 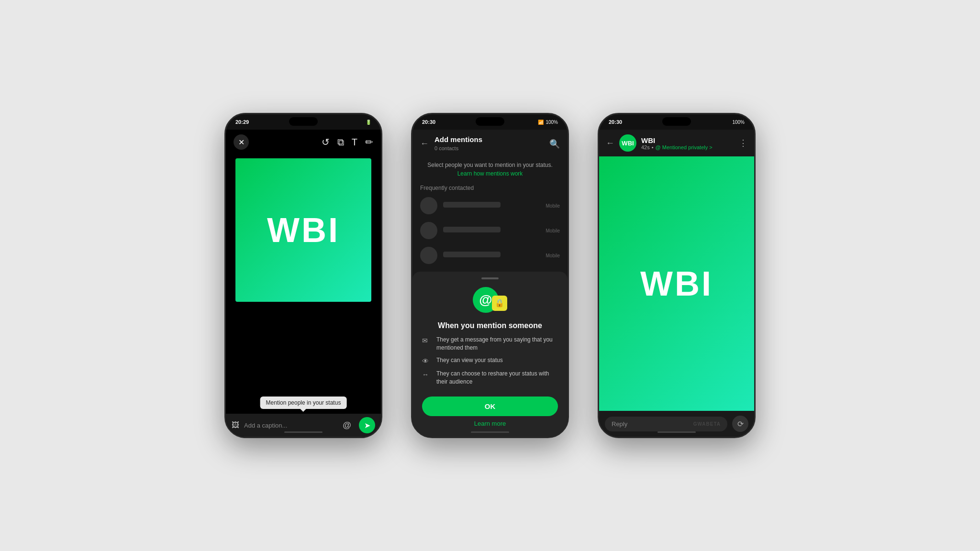 I want to click on caption-bar: 🖼 Add a caption... @ ➤, so click(x=303, y=425).